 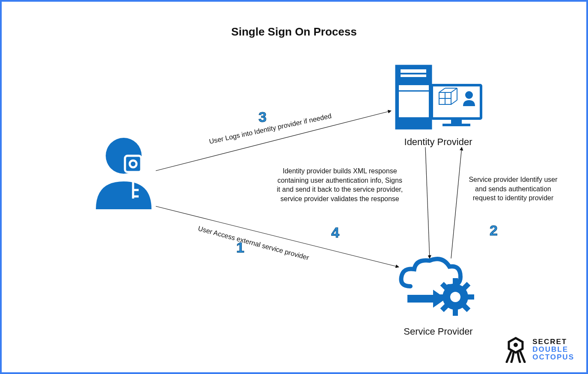 I want to click on step-2-text: Service provider Identify user and sends…, so click(x=513, y=189).